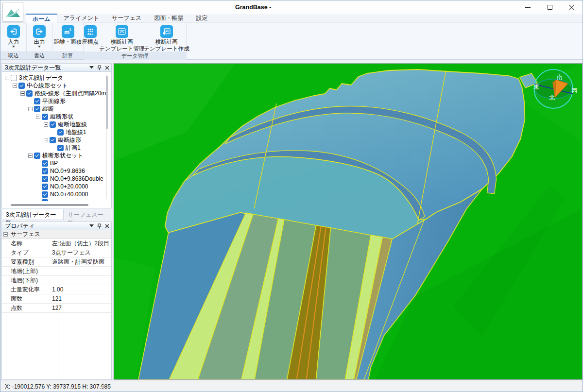 The height and width of the screenshot is (392, 583). Describe the element at coordinates (56, 281) in the screenshot. I see `property-row: 地層(下部)` at that location.